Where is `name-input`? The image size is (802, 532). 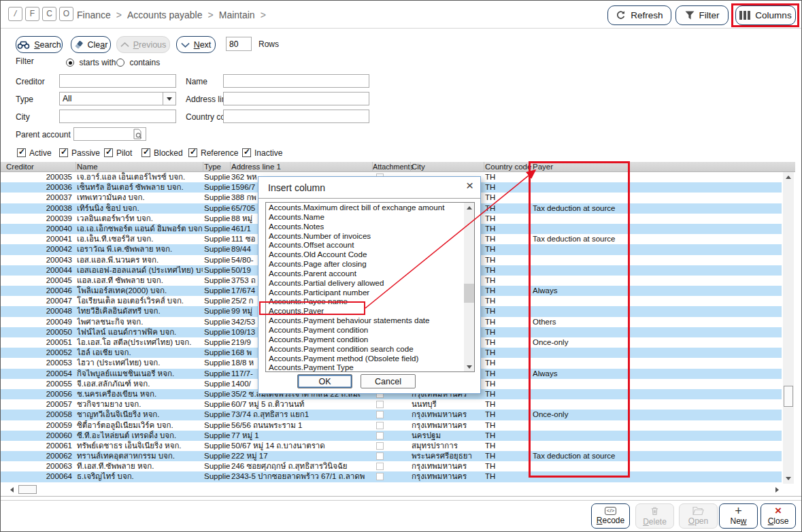
name-input is located at coordinates (297, 81).